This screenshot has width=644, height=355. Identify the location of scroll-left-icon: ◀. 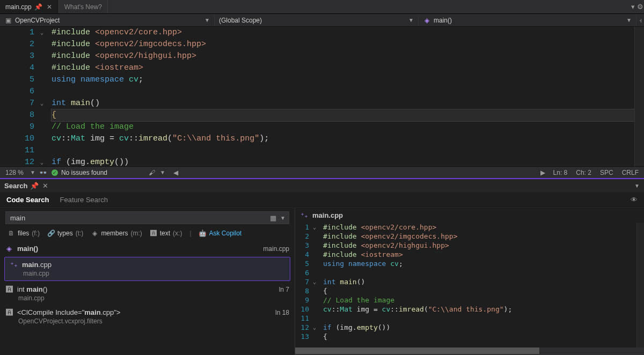
(173, 173).